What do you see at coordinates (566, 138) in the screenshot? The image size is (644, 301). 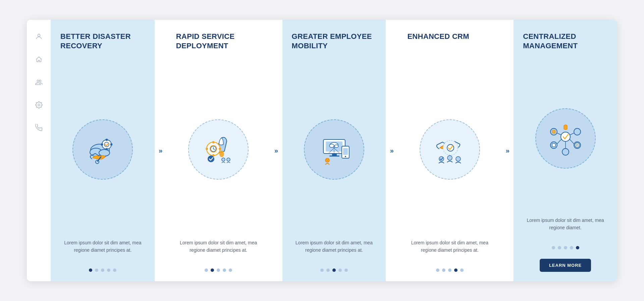 I see `card5-illustration` at bounding box center [566, 138].